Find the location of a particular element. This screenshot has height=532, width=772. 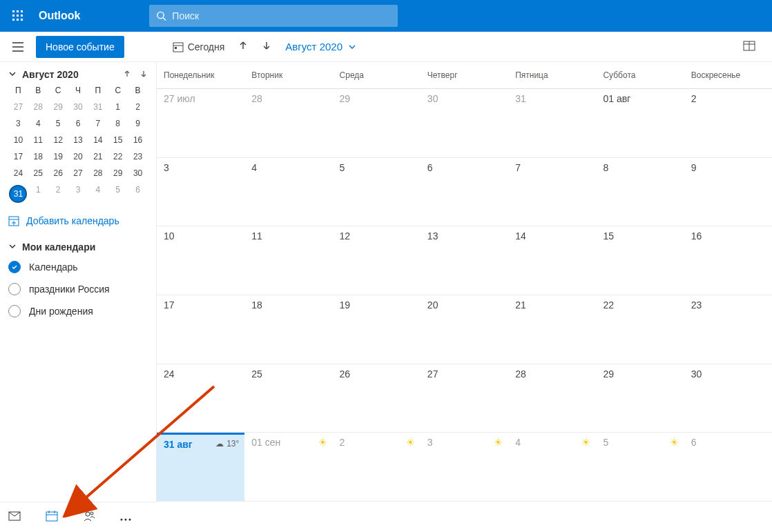

day-cell: 01 сен☀ is located at coordinates (289, 466).